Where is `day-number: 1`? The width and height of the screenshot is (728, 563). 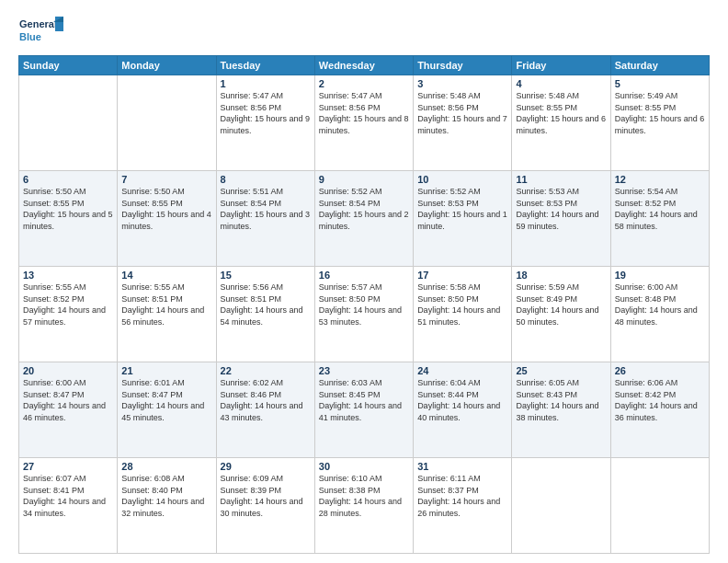 day-number: 1 is located at coordinates (266, 84).